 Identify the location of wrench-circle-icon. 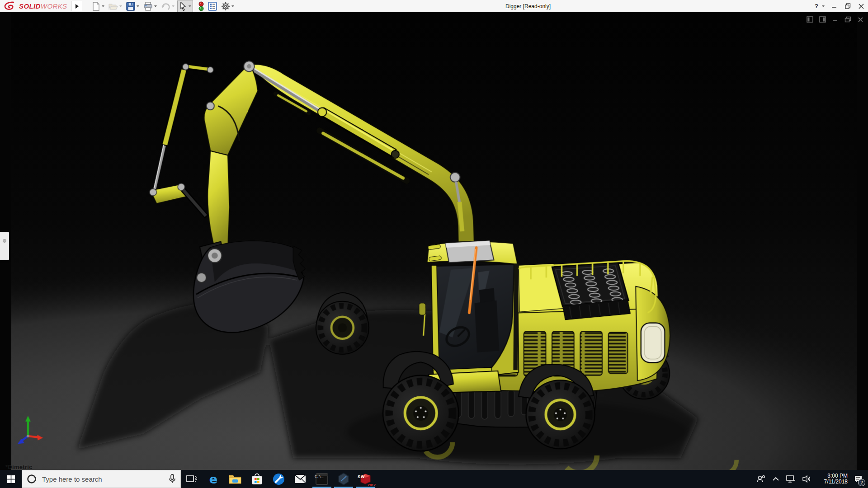
(278, 479).